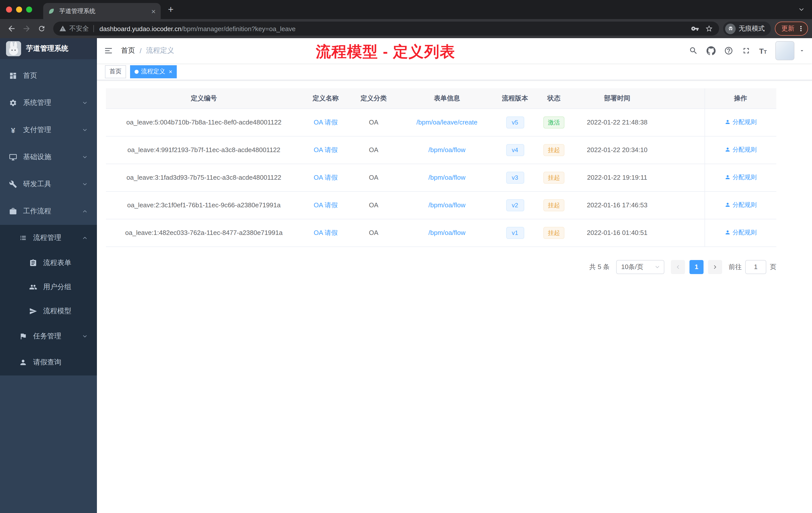 This screenshot has width=812, height=513. Describe the element at coordinates (728, 233) in the screenshot. I see `user-icon` at that location.